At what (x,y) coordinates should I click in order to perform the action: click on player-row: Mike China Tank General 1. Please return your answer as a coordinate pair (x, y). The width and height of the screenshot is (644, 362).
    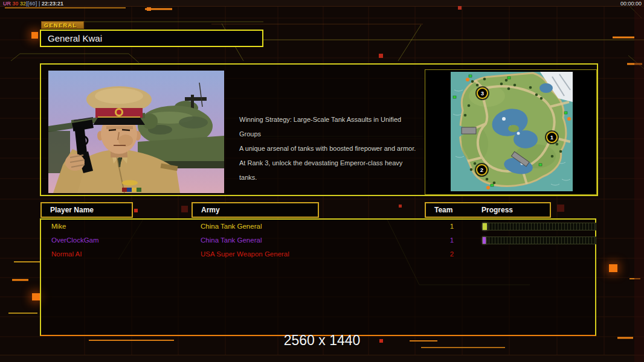
    Looking at the image, I should click on (318, 227).